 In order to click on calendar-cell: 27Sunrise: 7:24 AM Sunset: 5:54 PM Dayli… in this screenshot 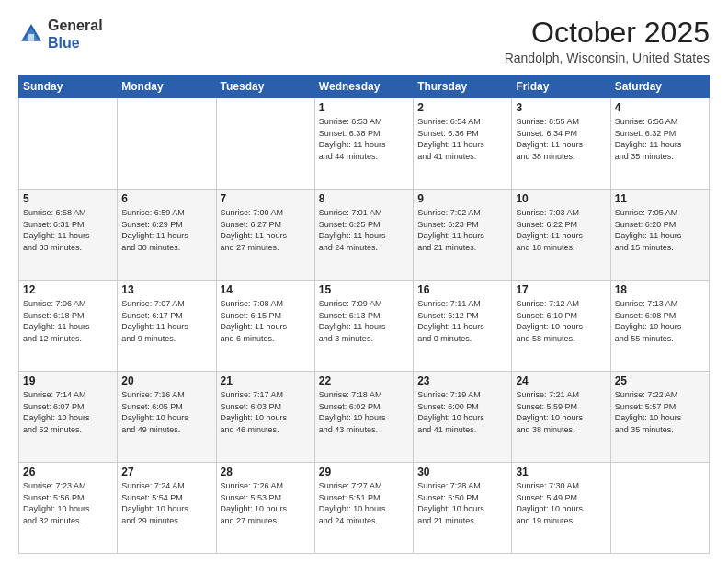, I will do `click(167, 508)`.